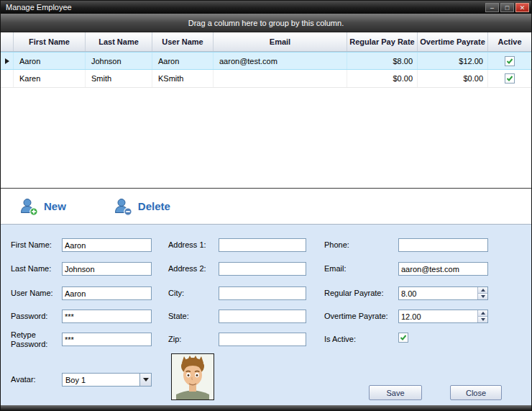 This screenshot has height=411, width=532. What do you see at coordinates (31, 269) in the screenshot?
I see `last-name-label: Last Name:` at bounding box center [31, 269].